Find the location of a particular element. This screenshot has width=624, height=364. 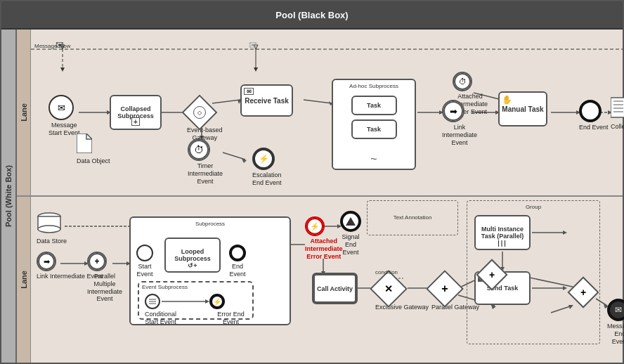

link-intermediate-event: ➡ LinkIntermediateEvent is located at coordinates (460, 123).